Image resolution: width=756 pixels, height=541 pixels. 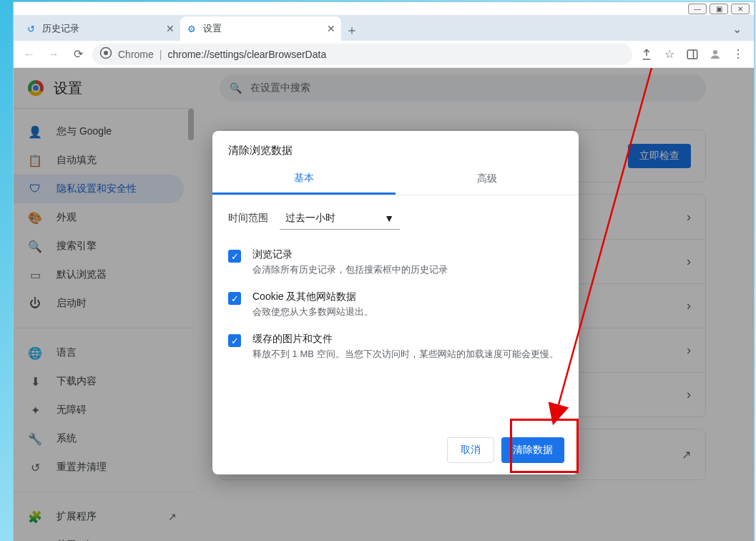 I want to click on back-button: ←, so click(x=29, y=54).